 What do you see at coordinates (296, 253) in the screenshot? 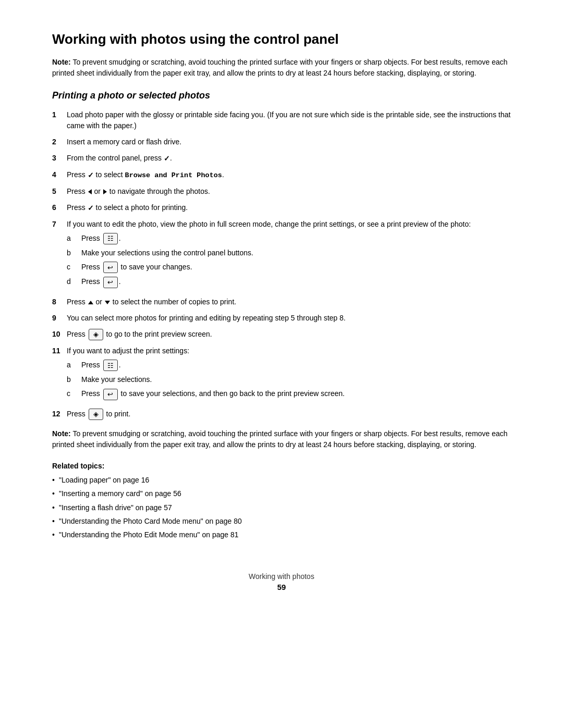
I see `step-7b-content: Make your selections using the control p…` at bounding box center [296, 253].